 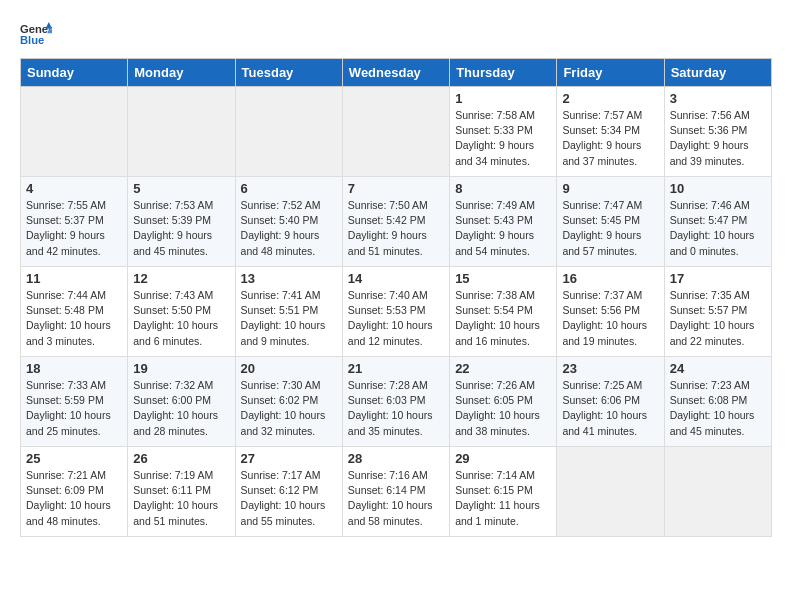 What do you see at coordinates (288, 402) in the screenshot?
I see `calendar-cell: 20Sunrise: 7:30 AM Sunset: 6:02 PM Dayli…` at bounding box center [288, 402].